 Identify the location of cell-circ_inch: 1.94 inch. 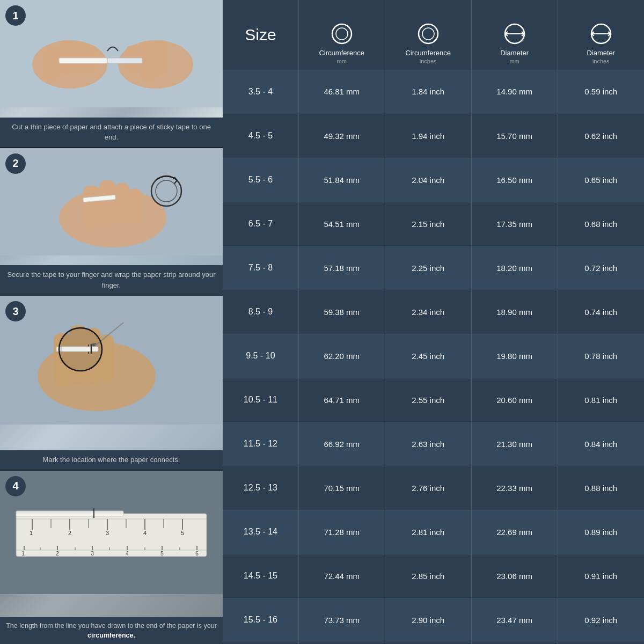
(428, 136).